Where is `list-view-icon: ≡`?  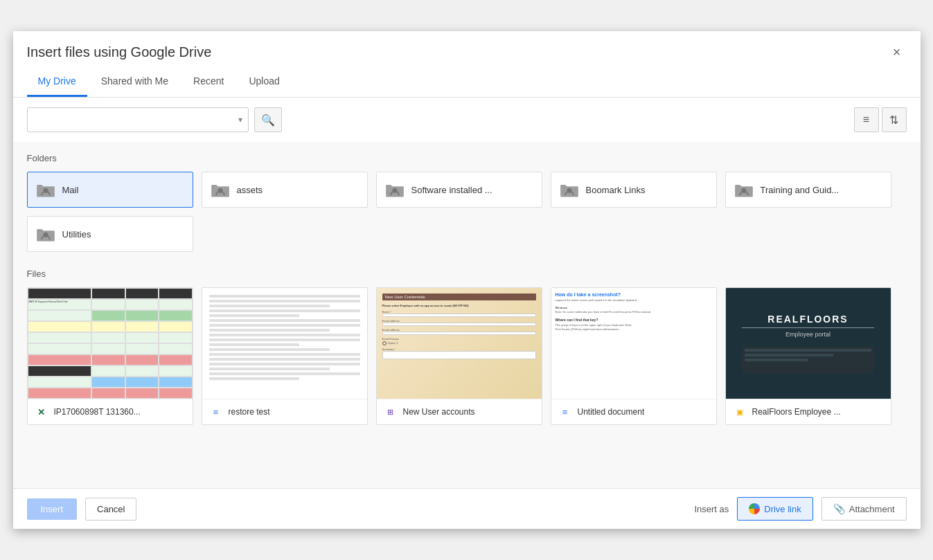 list-view-icon: ≡ is located at coordinates (866, 120).